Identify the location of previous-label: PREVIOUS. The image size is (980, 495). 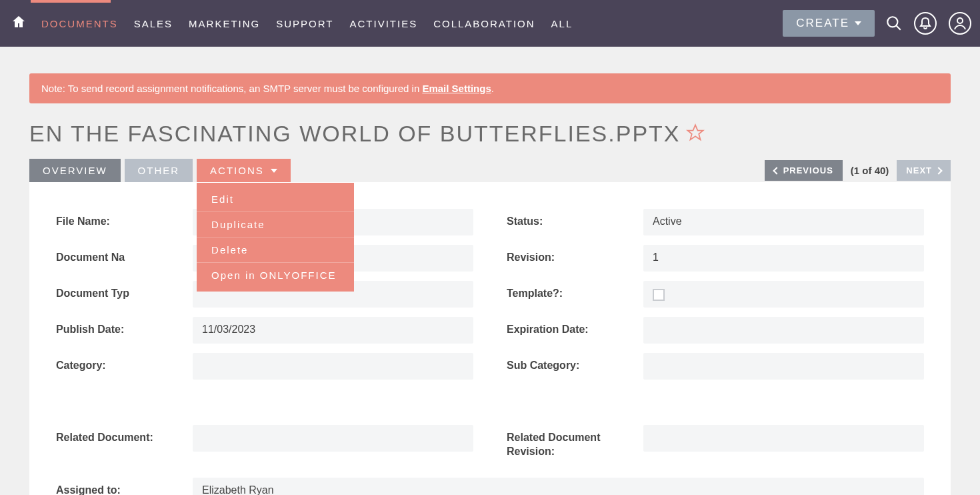
(808, 171).